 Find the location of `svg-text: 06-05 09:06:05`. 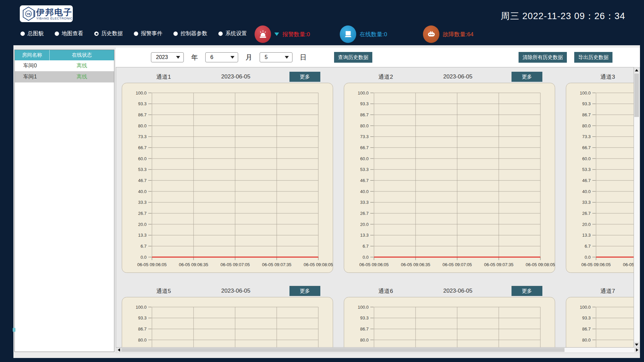

svg-text: 06-05 09:06:05 is located at coordinates (152, 265).